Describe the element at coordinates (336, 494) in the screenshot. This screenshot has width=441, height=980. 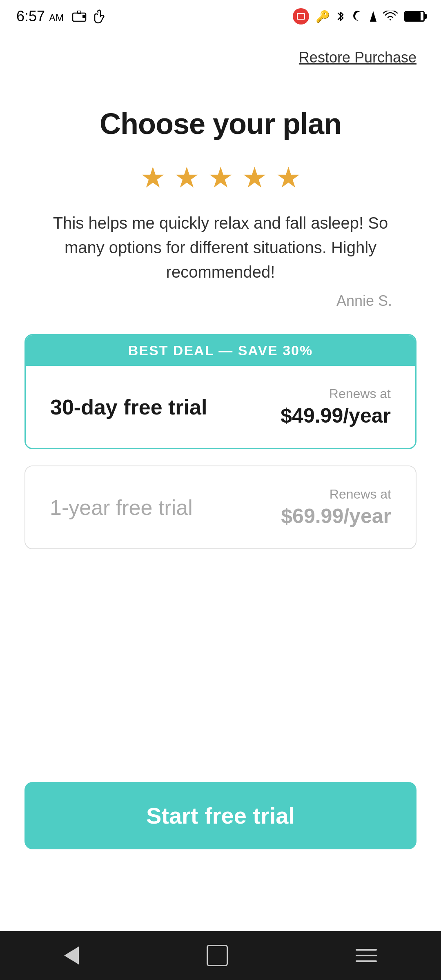
I see `plan-renews-label-normal: Renews at` at that location.